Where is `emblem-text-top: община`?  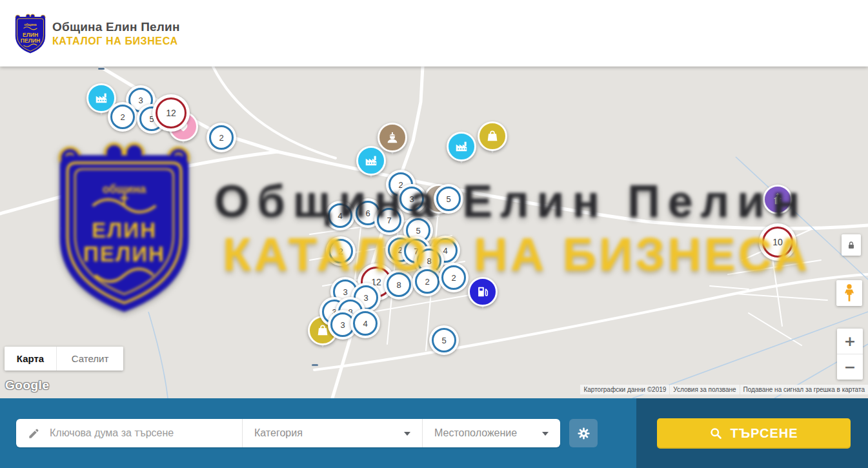 emblem-text-top: община is located at coordinates (30, 24).